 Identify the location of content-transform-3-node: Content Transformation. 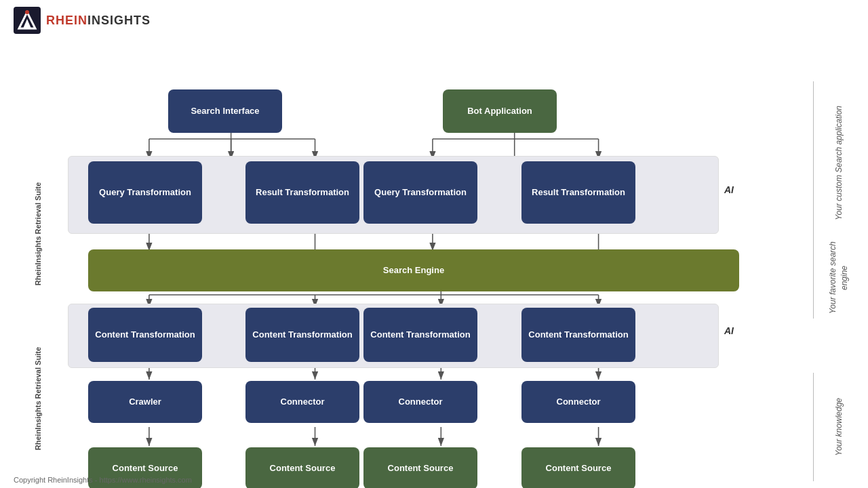
(420, 335).